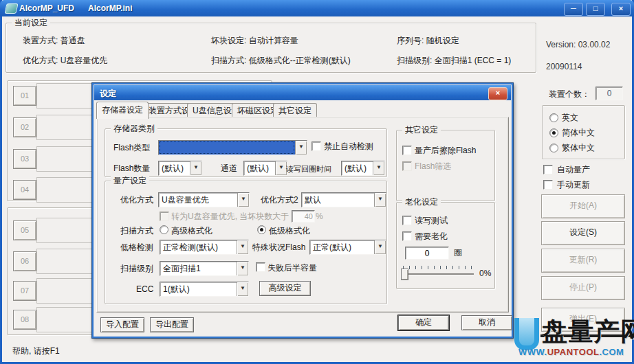 Image resolution: width=634 pixels, height=364 pixels. What do you see at coordinates (554, 133) in the screenshot?
I see `radio-simplified-chinese` at bounding box center [554, 133].